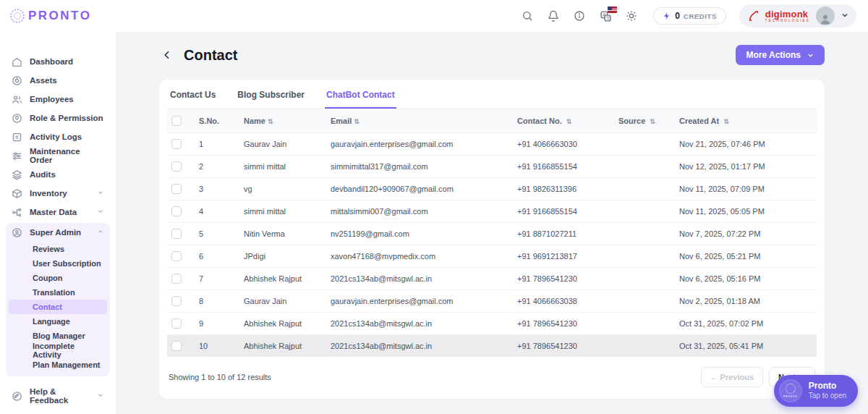 The width and height of the screenshot is (868, 414). What do you see at coordinates (798, 16) in the screenshot?
I see `account-menu: digimonk TECHNOLOGIES` at bounding box center [798, 16].